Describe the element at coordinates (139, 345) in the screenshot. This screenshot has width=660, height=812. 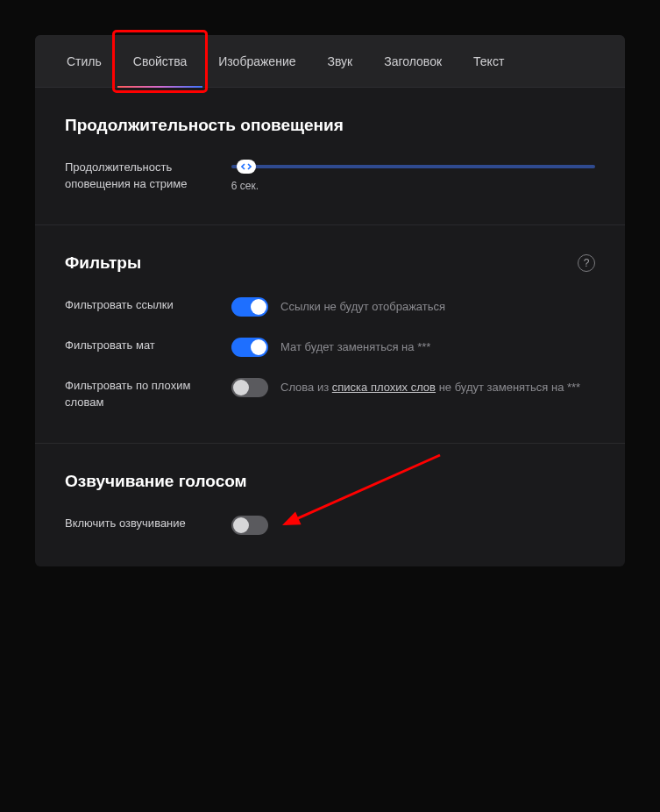
I see `filter-profanity-label: Фильтровать мат` at that location.